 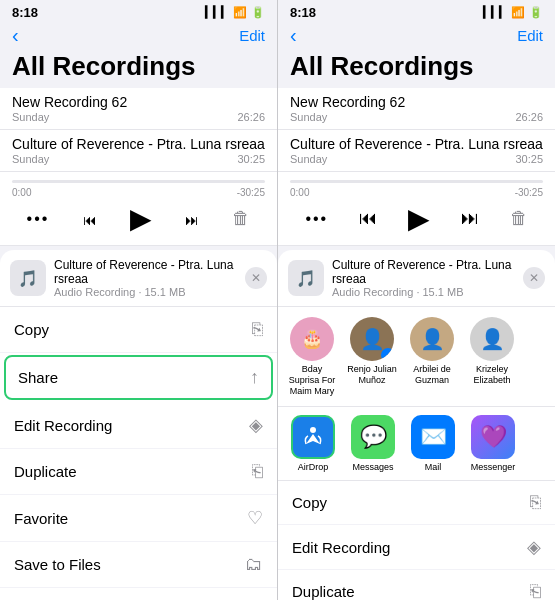 I want to click on menu-duplicate-right: Duplicate ⎗, so click(x=416, y=585).